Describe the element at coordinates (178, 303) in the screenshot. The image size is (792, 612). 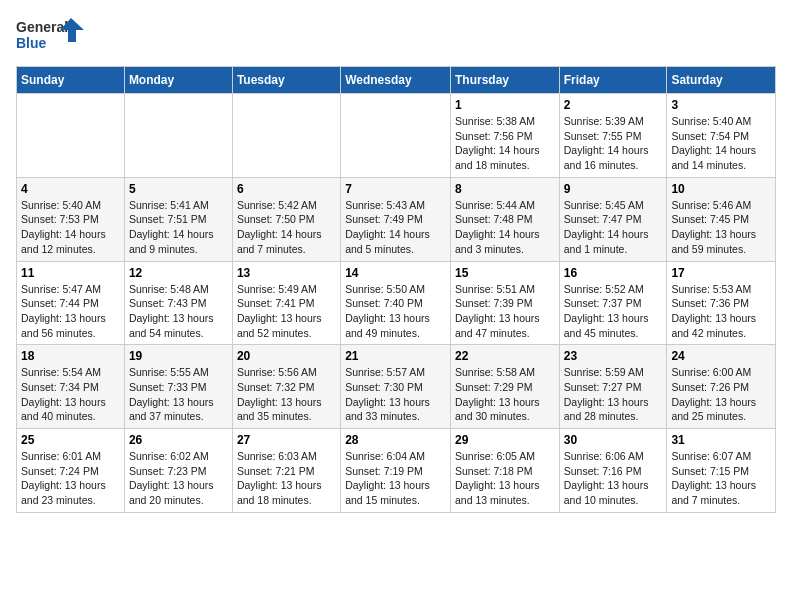
I see `calendar-cell: 12Sunrise: 5:48 AMSunset: 7:43 PMDayligh…` at that location.